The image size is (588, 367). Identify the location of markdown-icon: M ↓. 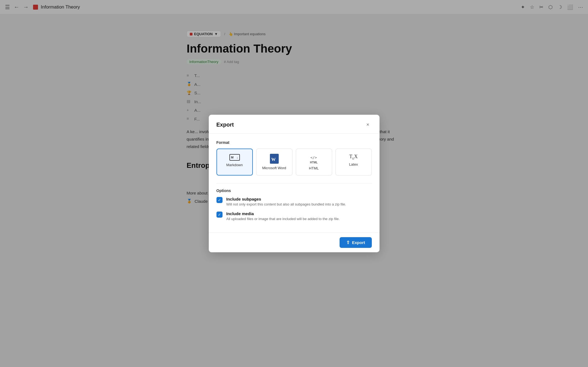
(235, 157).